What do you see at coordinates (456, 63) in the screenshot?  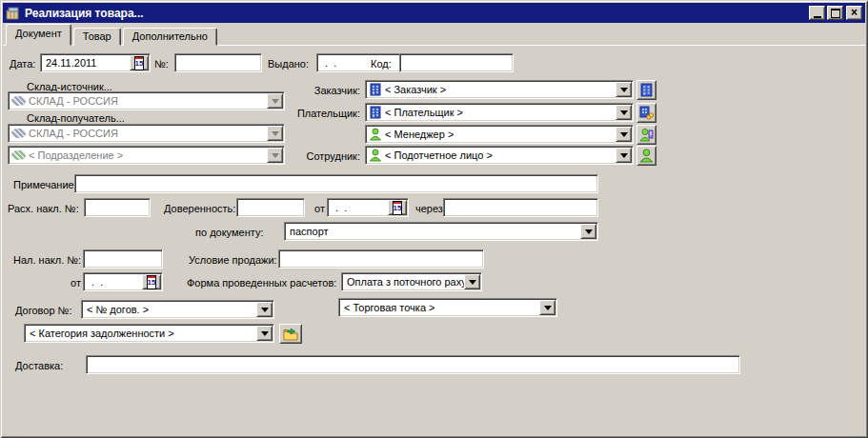 I see `code-field` at bounding box center [456, 63].